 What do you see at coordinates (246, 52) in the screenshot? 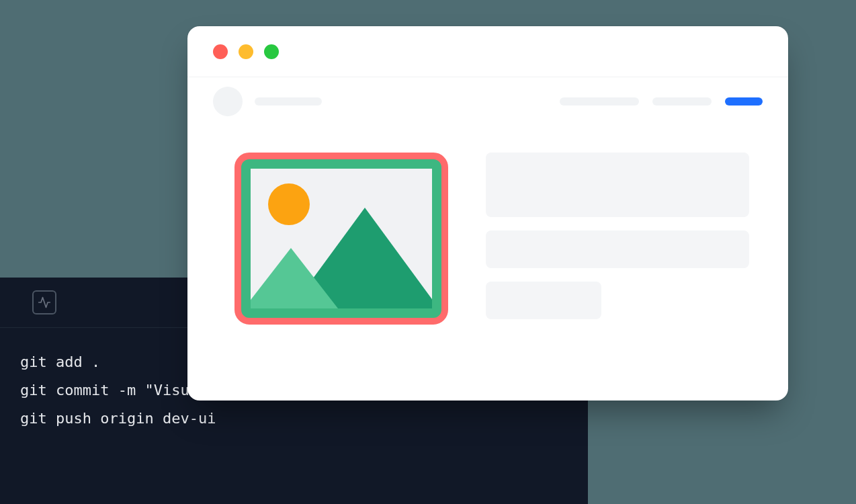
I see `minimize-icon` at bounding box center [246, 52].